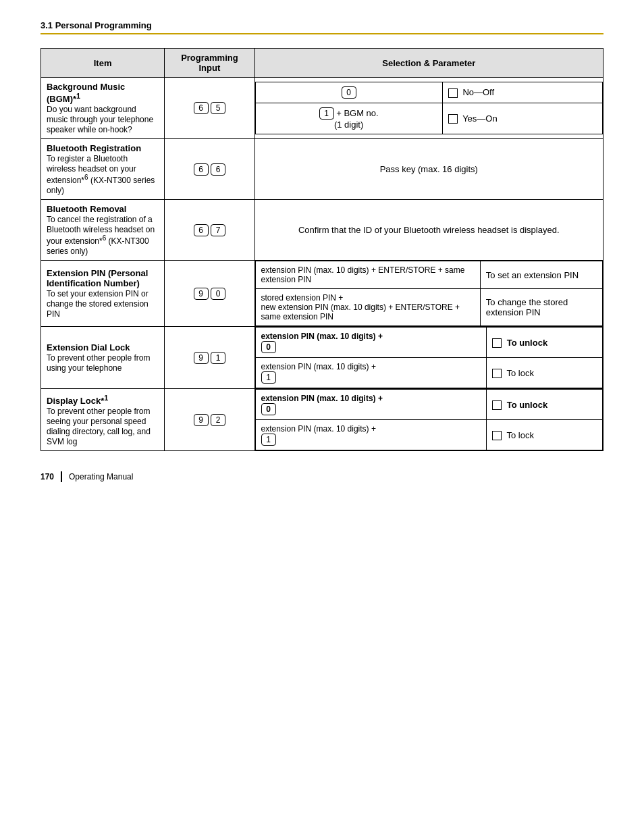 The height and width of the screenshot is (834, 644). Describe the element at coordinates (209, 108) in the screenshot. I see `prog-cell-bgm: 6 5` at that location.